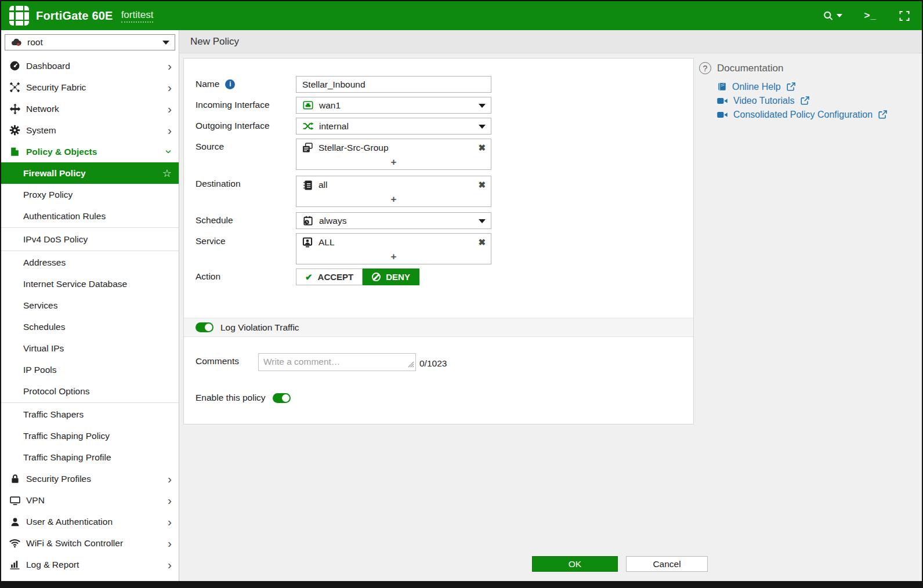 The image size is (923, 588). What do you see at coordinates (43, 109) in the screenshot?
I see `sidebar-item-label: Network` at bounding box center [43, 109].